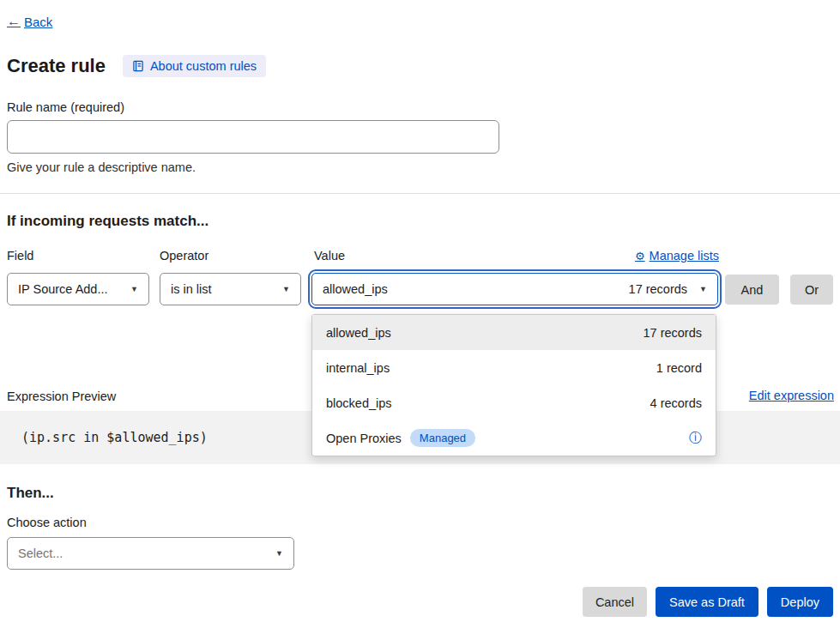 The image size is (840, 634). Describe the element at coordinates (417, 602) in the screenshot. I see `footer-actions: Cancel Save as Draft Deploy` at that location.